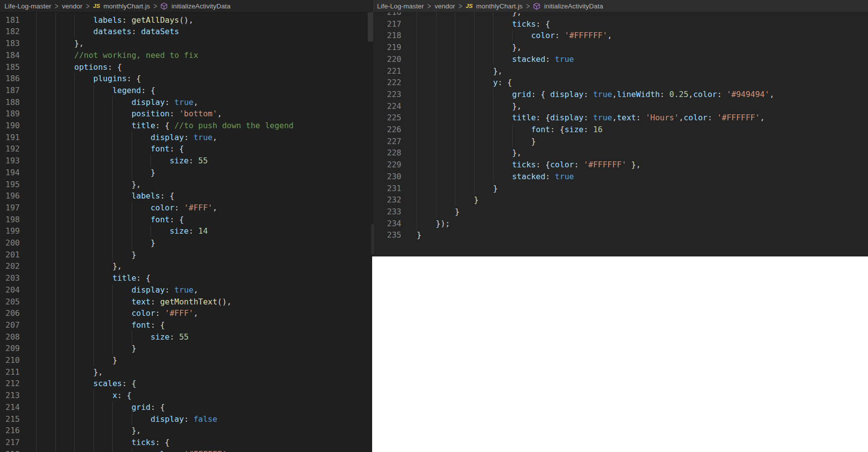  What do you see at coordinates (10, 138) in the screenshot?
I see `line-number: 191` at bounding box center [10, 138].